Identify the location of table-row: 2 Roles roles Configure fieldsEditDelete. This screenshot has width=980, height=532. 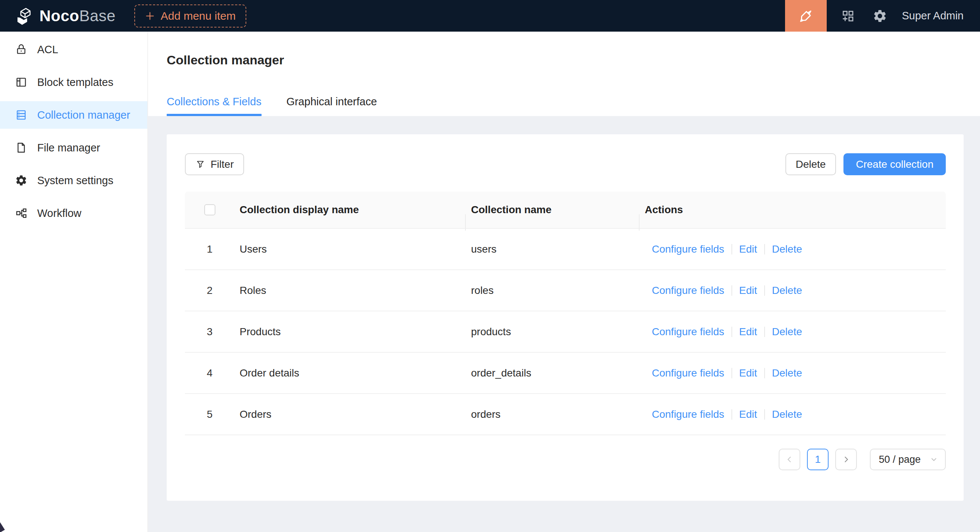
(565, 291).